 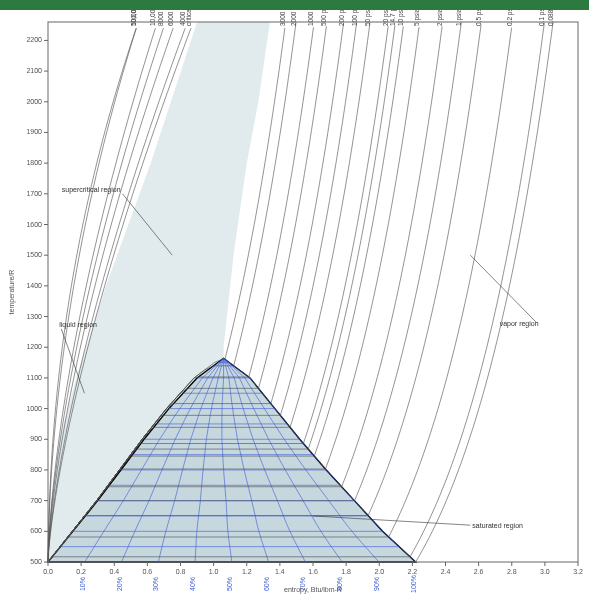 I want to click on isobar-label: 1 psia, so click(x=459, y=18).